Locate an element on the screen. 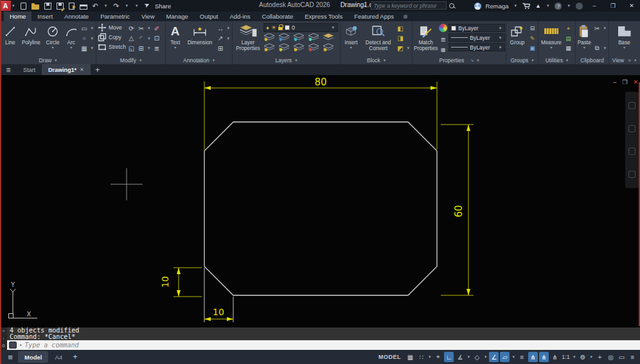  object-color-caret-icon: ▾ is located at coordinates (501, 28).